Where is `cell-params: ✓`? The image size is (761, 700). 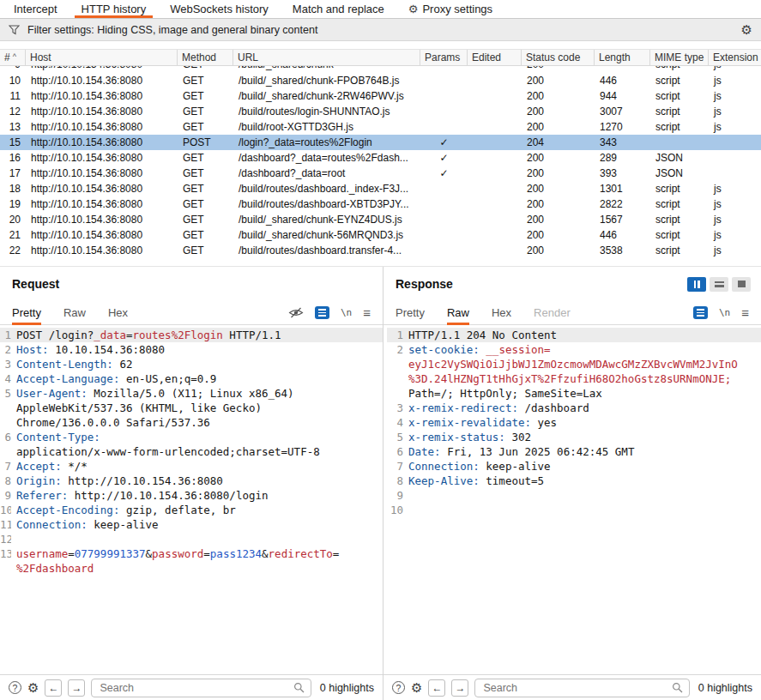
cell-params: ✓ is located at coordinates (444, 158).